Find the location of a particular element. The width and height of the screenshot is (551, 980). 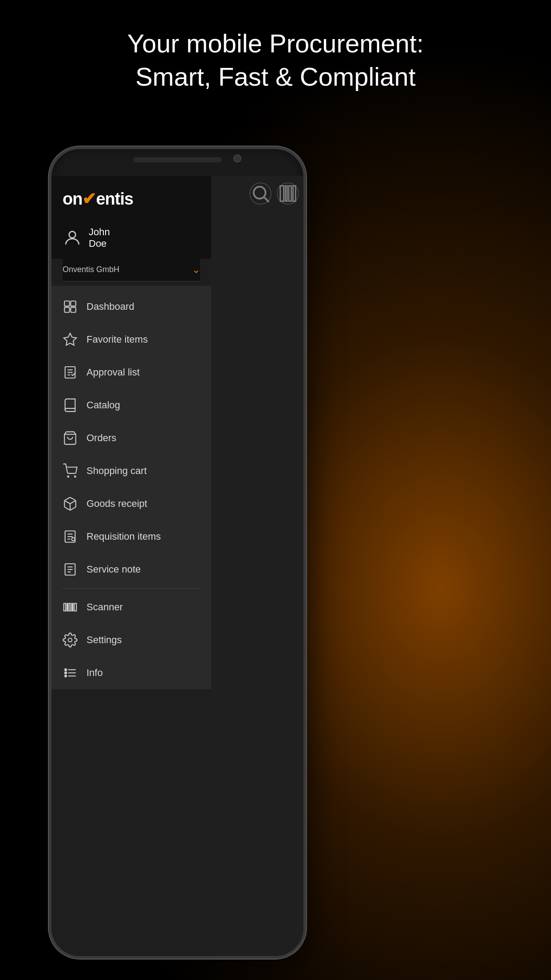

main-content-behind is located at coordinates (257, 566).